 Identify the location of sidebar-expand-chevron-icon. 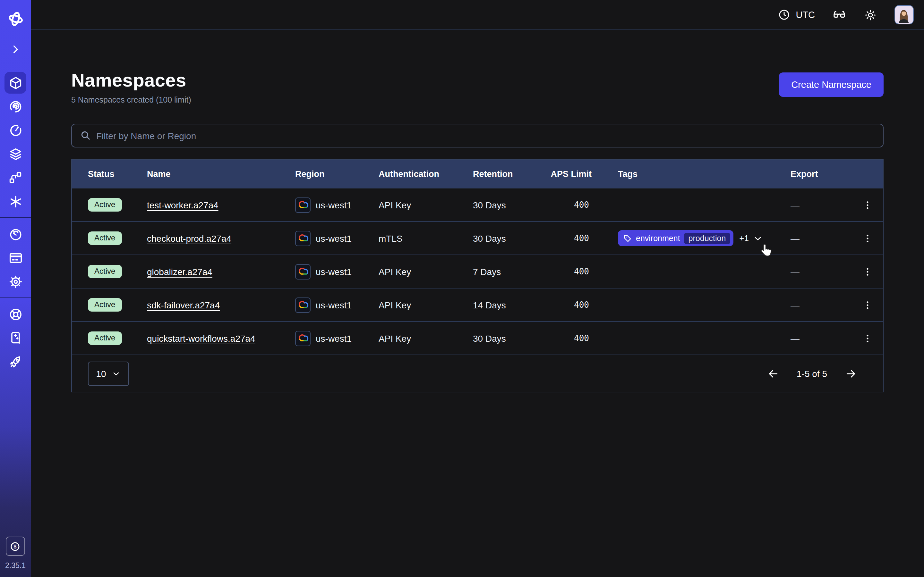
(15, 50).